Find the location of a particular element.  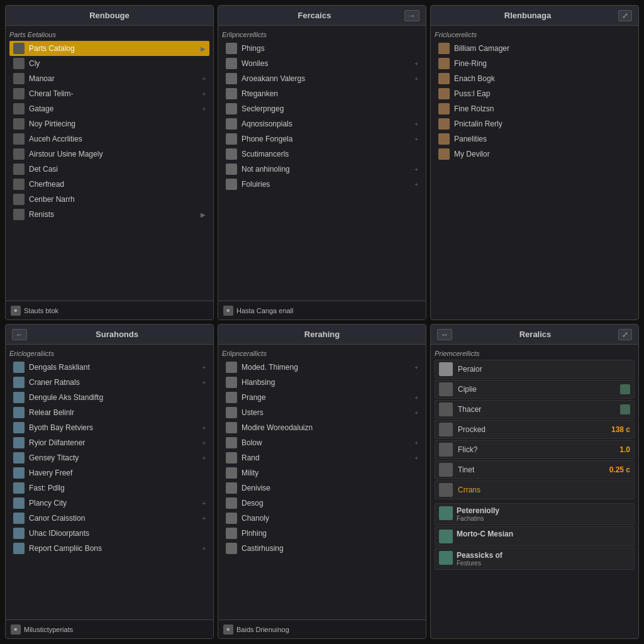

list-item: Renists▶ is located at coordinates (109, 214).